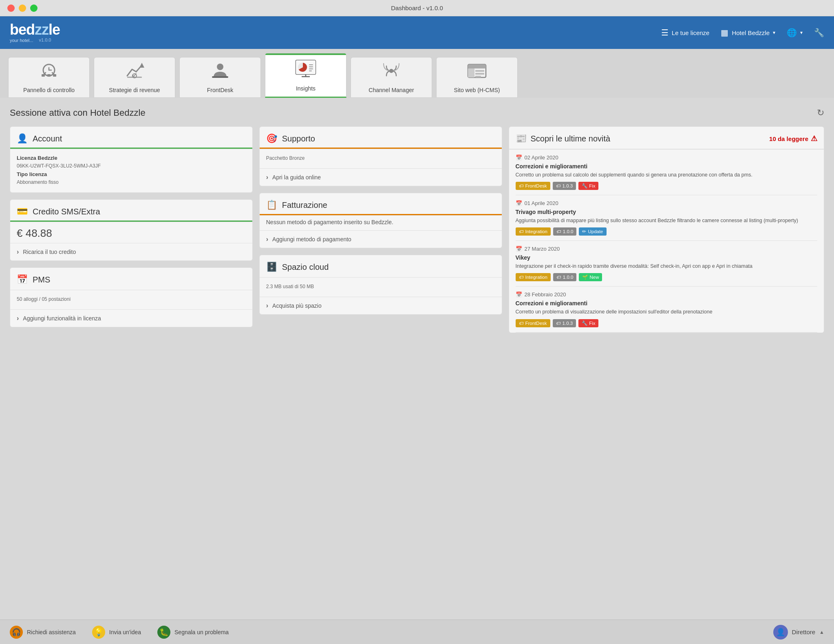  Describe the element at coordinates (21, 40) in the screenshot. I see `logo-sub: your hotel...` at that location.